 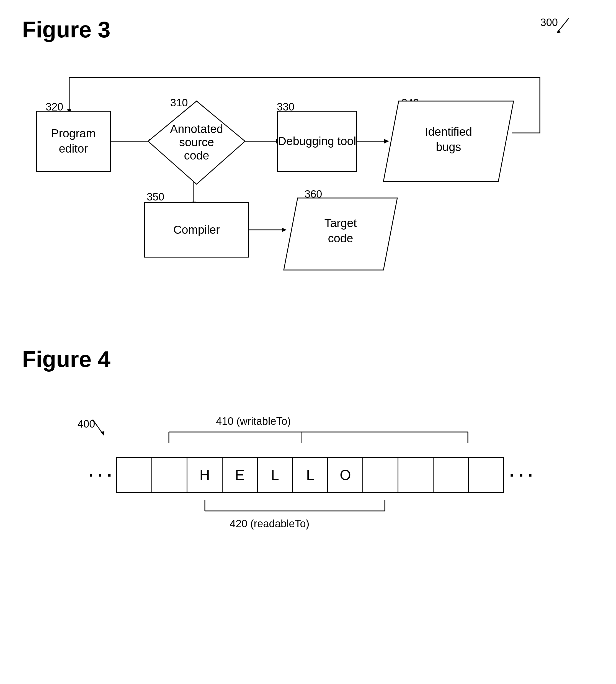 What do you see at coordinates (196, 230) in the screenshot?
I see `compiler-label: Compiler` at bounding box center [196, 230].